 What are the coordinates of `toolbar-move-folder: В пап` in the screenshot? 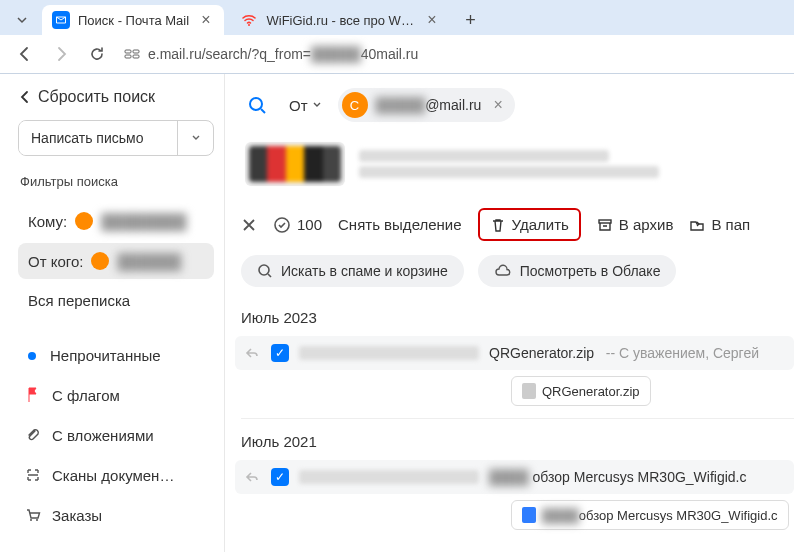 It's located at (720, 224).